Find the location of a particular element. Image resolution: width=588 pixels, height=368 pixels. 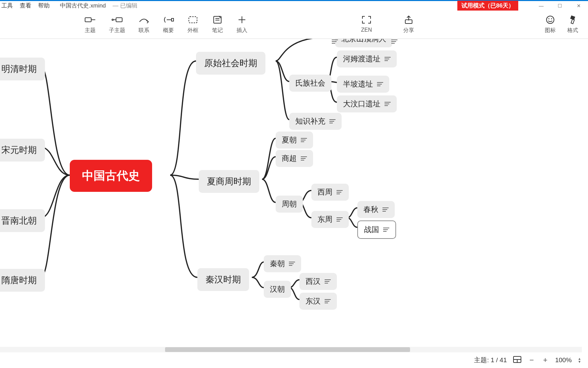

node-knowledge: 知识补充 is located at coordinates (315, 121).